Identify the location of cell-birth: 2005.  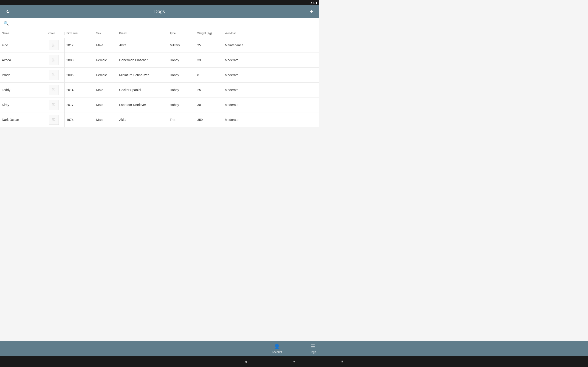
(80, 75).